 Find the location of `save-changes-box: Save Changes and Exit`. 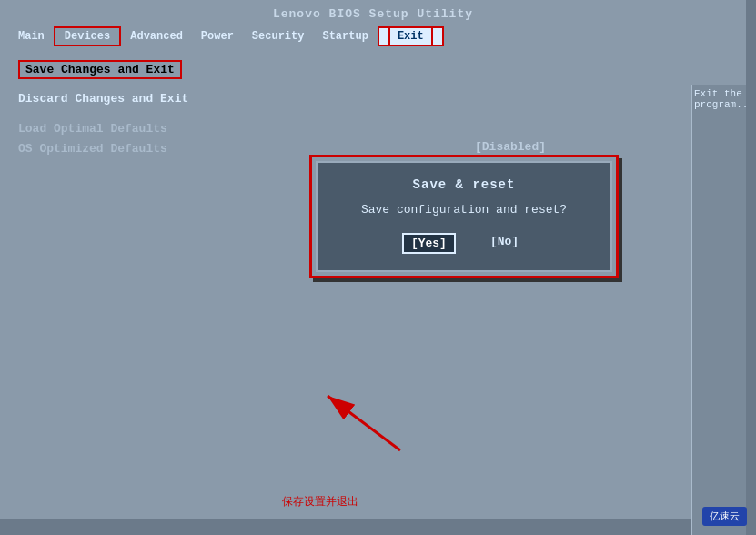

save-changes-box: Save Changes and Exit is located at coordinates (100, 69).